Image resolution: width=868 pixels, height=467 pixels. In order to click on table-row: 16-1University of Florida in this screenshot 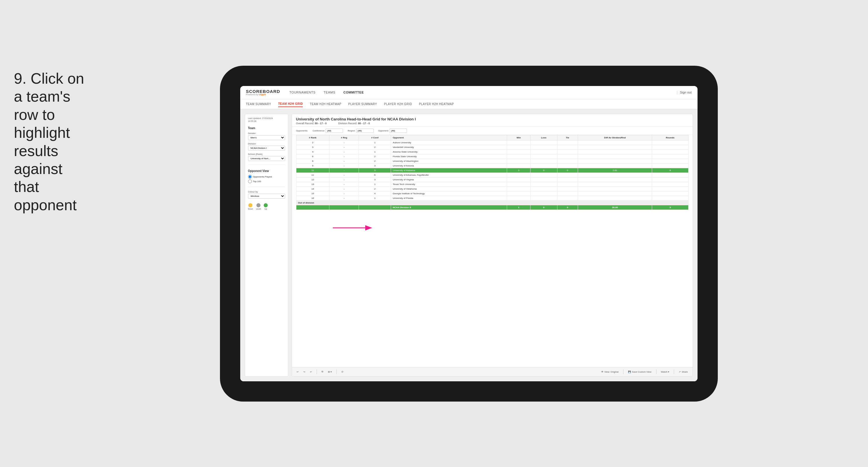, I will do `click(492, 198)`.